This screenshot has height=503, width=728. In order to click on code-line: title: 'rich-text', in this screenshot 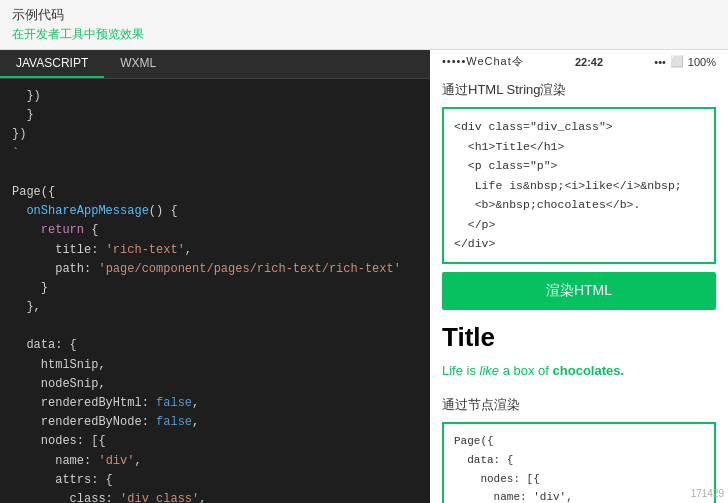, I will do `click(215, 250)`.